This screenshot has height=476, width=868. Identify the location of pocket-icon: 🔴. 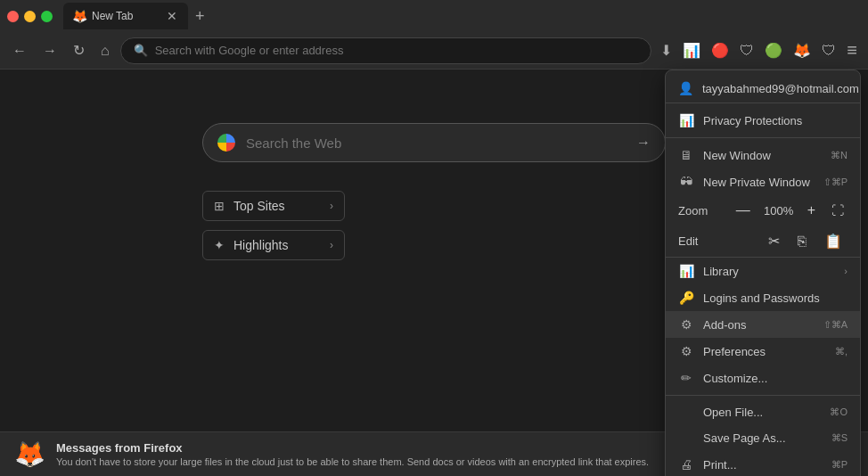
(720, 50).